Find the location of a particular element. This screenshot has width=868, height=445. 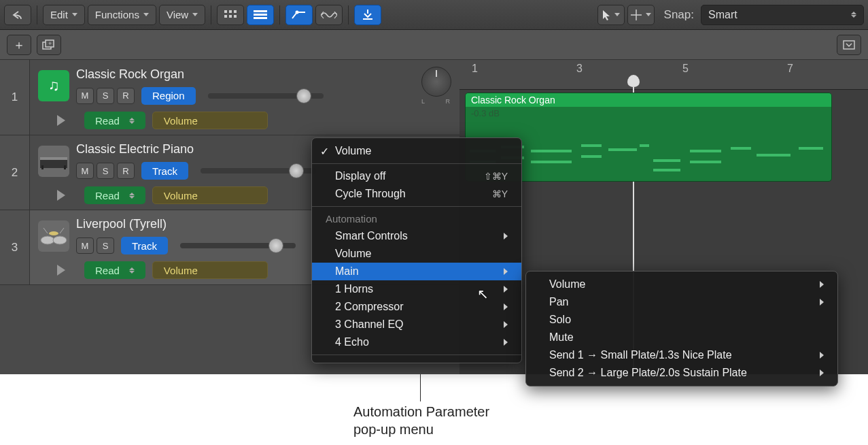

menu-item-volume-top: Volume is located at coordinates (417, 151).